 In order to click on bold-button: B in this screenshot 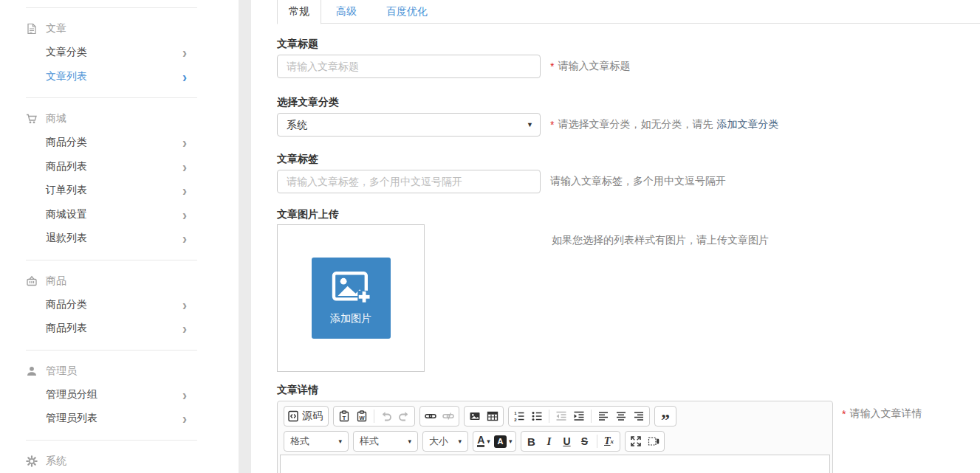, I will do `click(532, 441)`.